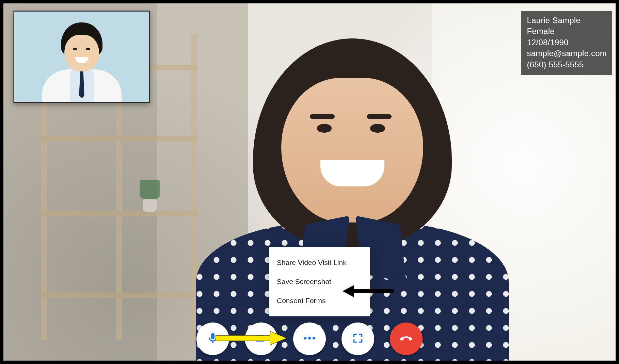 This screenshot has height=364, width=619. I want to click on fullscreen-icon, so click(358, 339).